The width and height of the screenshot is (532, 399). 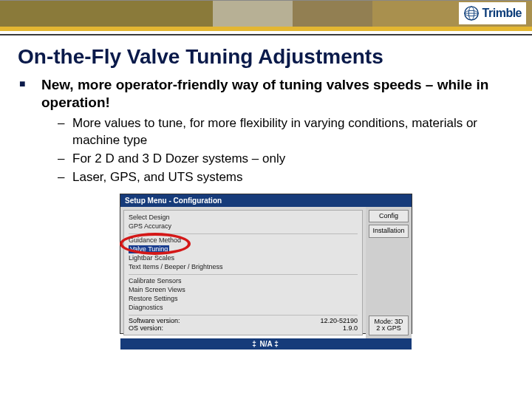 What do you see at coordinates (389, 231) in the screenshot?
I see `installation-button: Installation` at bounding box center [389, 231].